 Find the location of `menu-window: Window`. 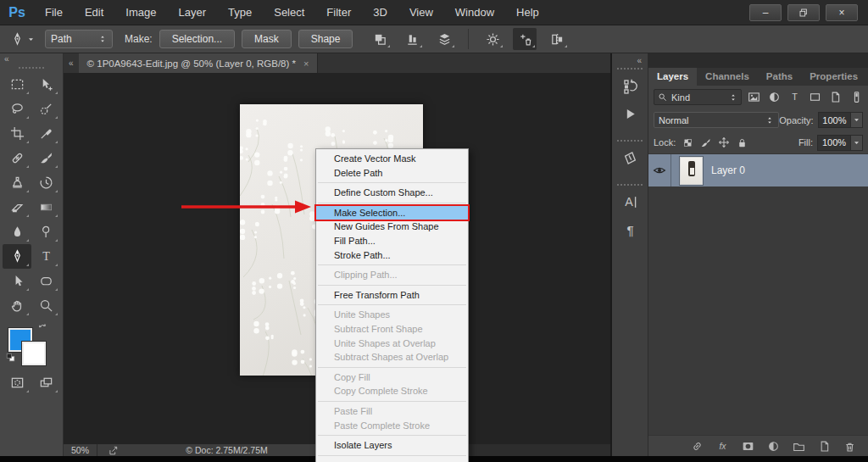

menu-window: Window is located at coordinates (475, 13).